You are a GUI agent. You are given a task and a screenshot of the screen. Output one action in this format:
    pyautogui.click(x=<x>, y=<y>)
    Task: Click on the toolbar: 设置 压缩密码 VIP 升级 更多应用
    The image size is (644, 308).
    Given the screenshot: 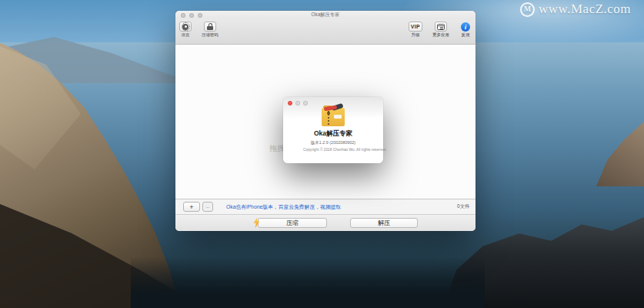 What is the action you would take?
    pyautogui.click(x=325, y=32)
    